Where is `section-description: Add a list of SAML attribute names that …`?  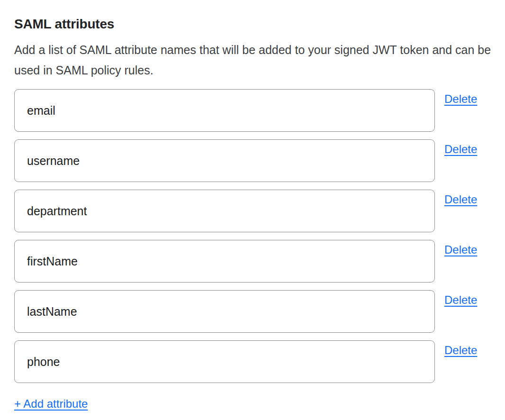
section-description: Add a list of SAML attribute names that … is located at coordinates (253, 60).